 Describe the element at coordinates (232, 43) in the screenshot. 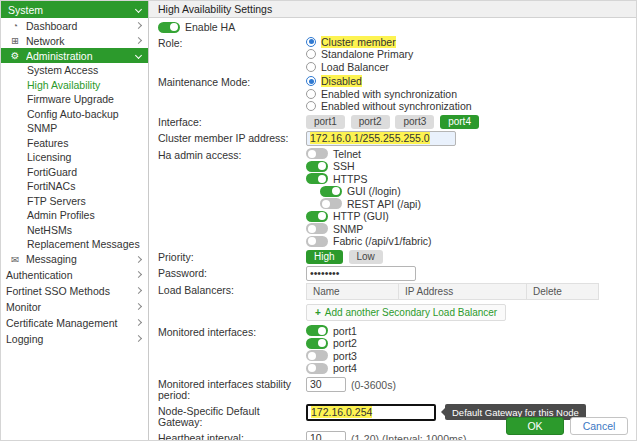

I see `role-label: Role:` at that location.